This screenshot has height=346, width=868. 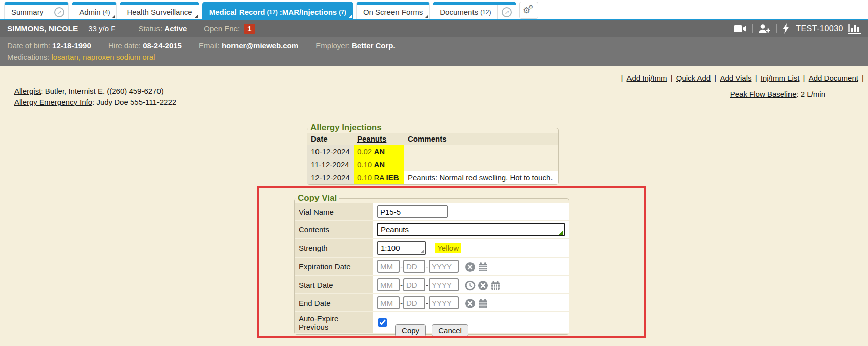 I want to click on end-day-input, so click(x=414, y=303).